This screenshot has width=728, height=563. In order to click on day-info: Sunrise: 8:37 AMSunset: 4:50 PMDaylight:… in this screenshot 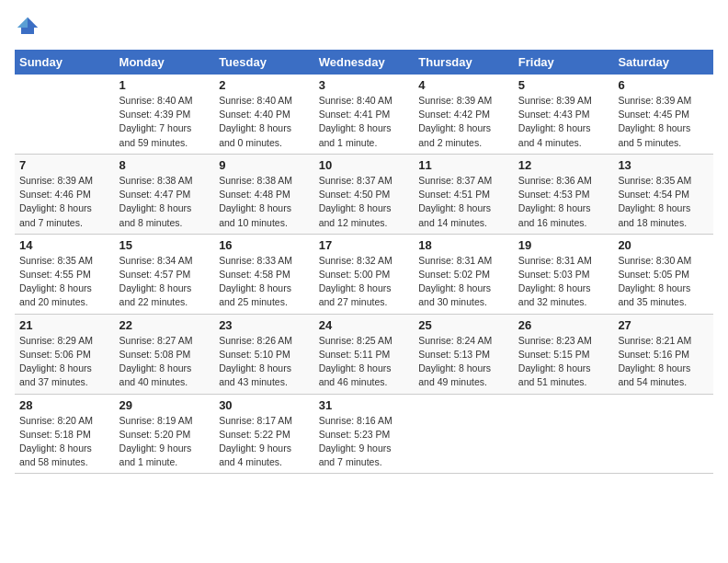, I will do `click(364, 202)`.